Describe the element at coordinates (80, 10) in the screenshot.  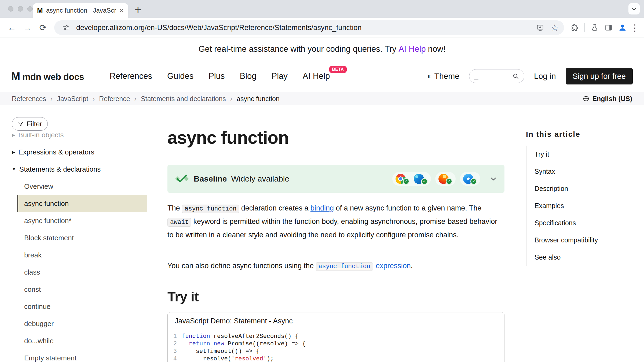
I see `browser-tab: M async function - JavaScript | ×` at that location.